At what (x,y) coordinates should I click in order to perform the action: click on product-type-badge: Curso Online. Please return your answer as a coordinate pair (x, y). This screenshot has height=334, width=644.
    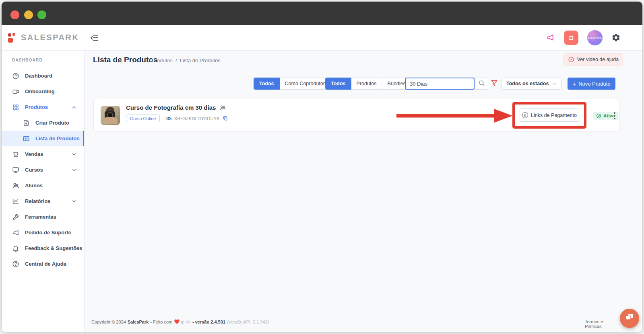
    Looking at the image, I should click on (143, 118).